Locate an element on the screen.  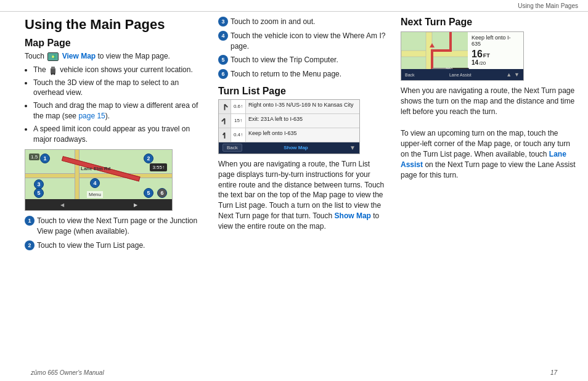
next-turn-para2: To view an upcoming turn on the map, tou… is located at coordinates (489, 154).